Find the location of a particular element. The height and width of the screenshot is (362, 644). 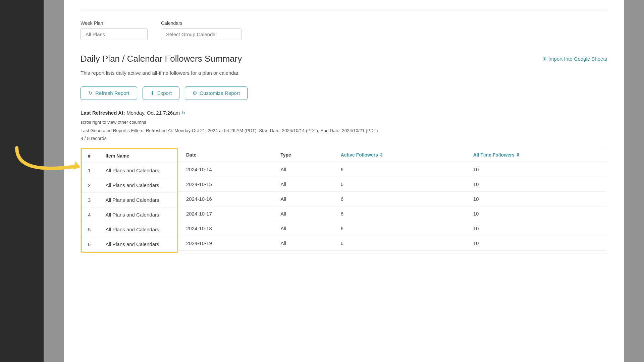

refresh-info: Last Refreshed At: Monday, Oct 21 7:26am… is located at coordinates (344, 113).